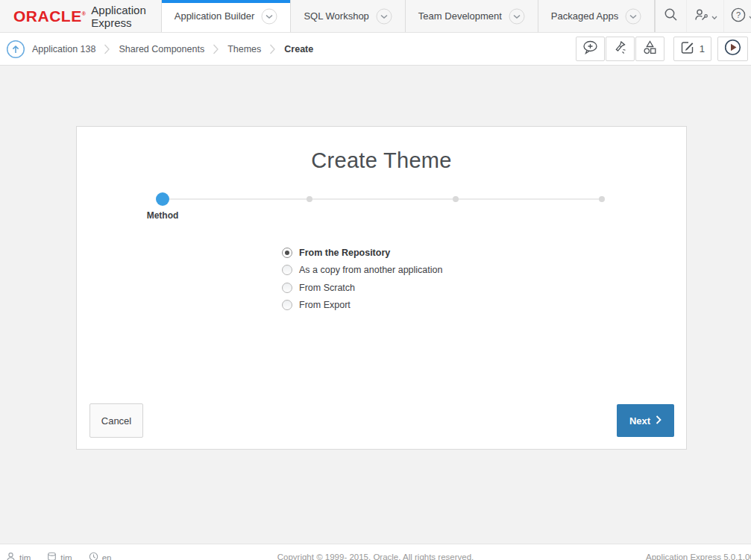  I want to click on shared-components-button, so click(650, 49).